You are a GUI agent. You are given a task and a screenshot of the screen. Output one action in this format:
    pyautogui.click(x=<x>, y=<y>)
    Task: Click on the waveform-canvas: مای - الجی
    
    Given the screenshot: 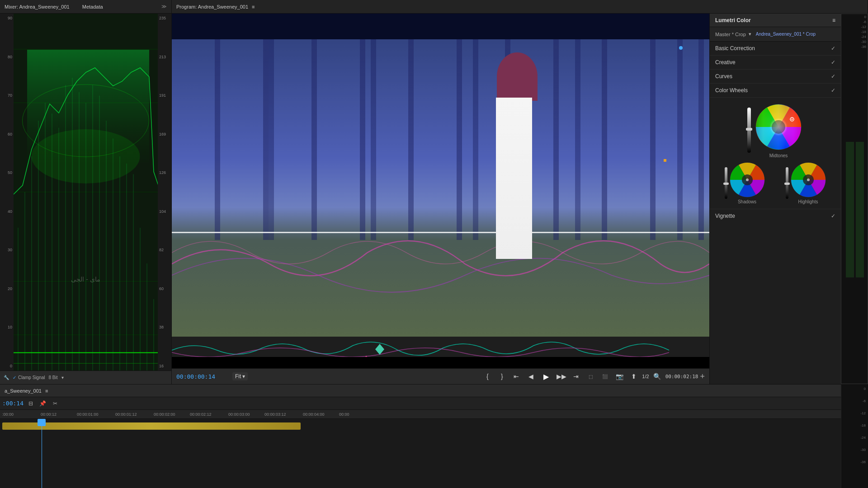 What is the action you would take?
    pyautogui.click(x=86, y=192)
    